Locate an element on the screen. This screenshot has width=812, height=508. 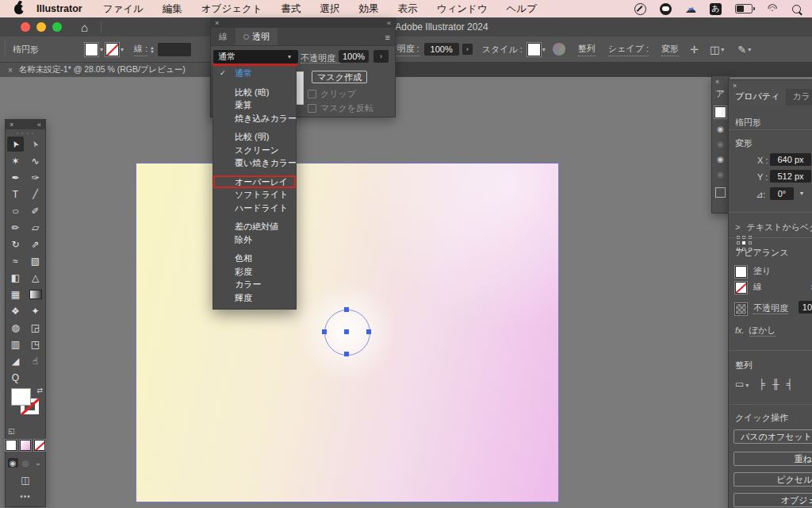
opacity-label: 不透明度 : is located at coordinates (320, 59).